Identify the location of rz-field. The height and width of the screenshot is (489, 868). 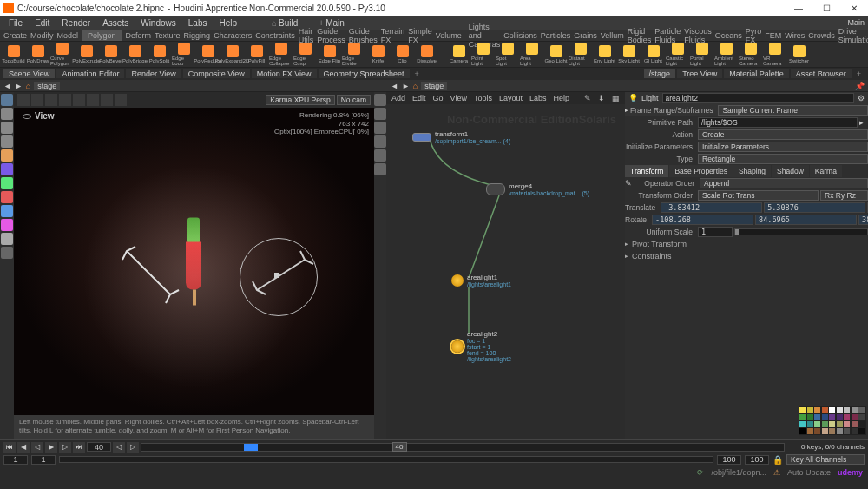
(863, 220).